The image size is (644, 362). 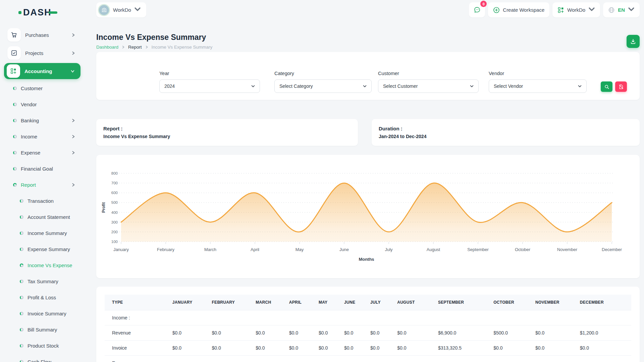 What do you see at coordinates (210, 86) in the screenshot?
I see `year-select: 2024` at bounding box center [210, 86].